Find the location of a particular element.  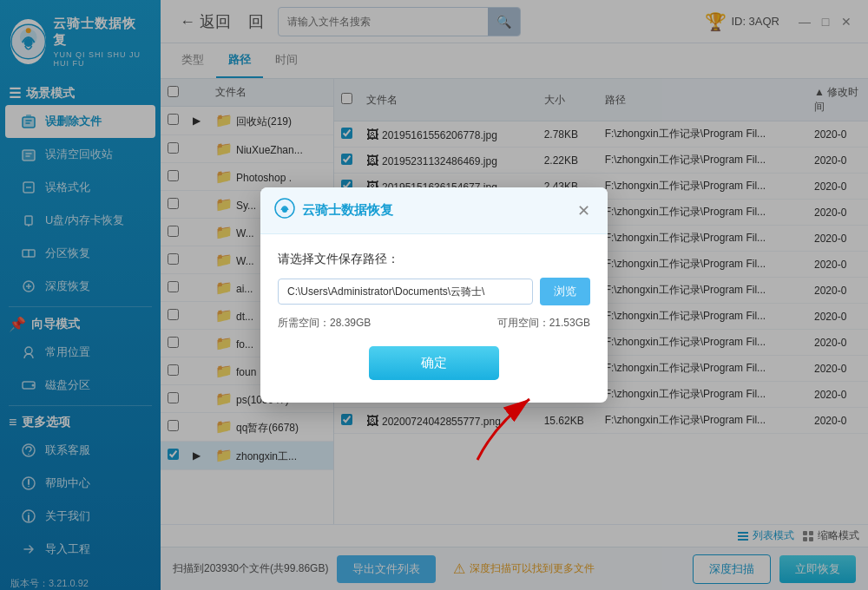

browse-button: 浏览 is located at coordinates (565, 292).